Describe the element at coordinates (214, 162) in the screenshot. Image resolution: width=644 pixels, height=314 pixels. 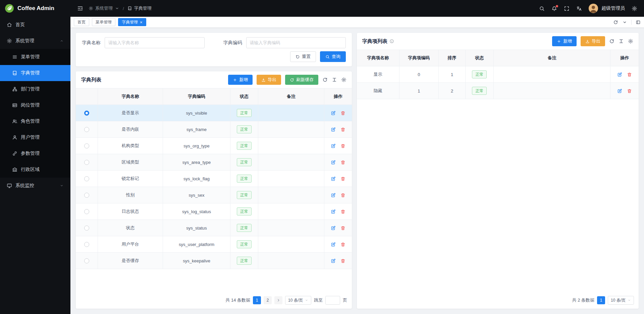
I see `dict-table-row: 区域类型sys_area_type正常` at that location.